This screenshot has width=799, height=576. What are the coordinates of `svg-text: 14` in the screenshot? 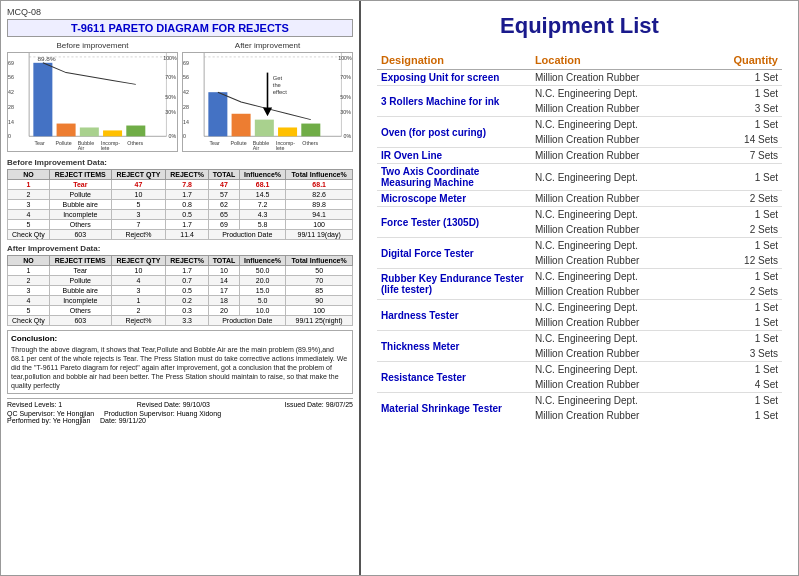 It's located at (11, 122).